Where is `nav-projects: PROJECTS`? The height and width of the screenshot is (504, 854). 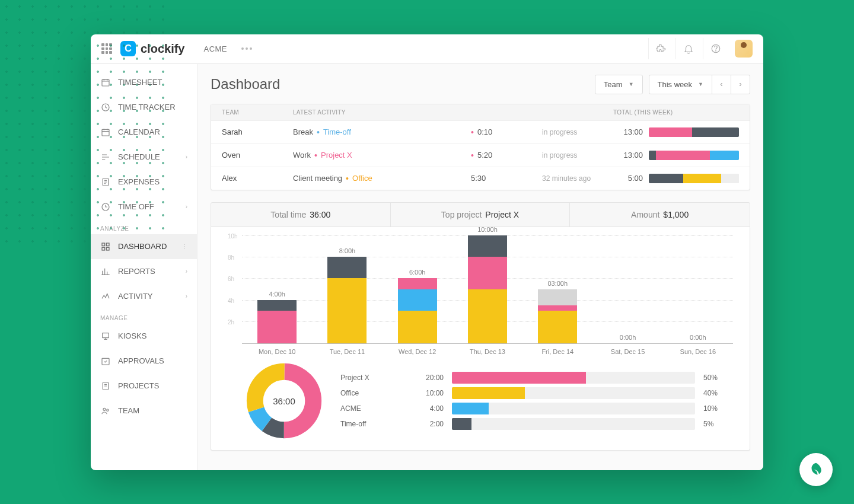 nav-projects: PROJECTS is located at coordinates (144, 386).